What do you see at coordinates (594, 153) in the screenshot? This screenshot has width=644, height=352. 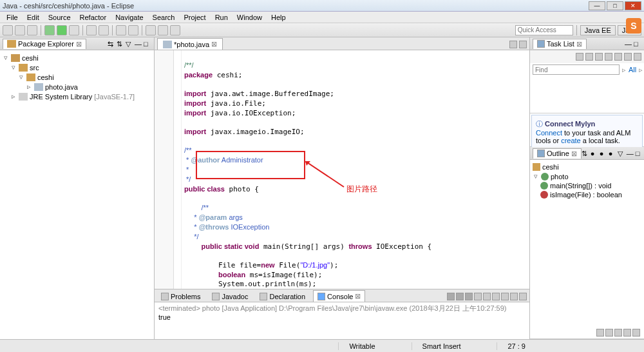 I see `outline-f1-icon: ●` at bounding box center [594, 153].